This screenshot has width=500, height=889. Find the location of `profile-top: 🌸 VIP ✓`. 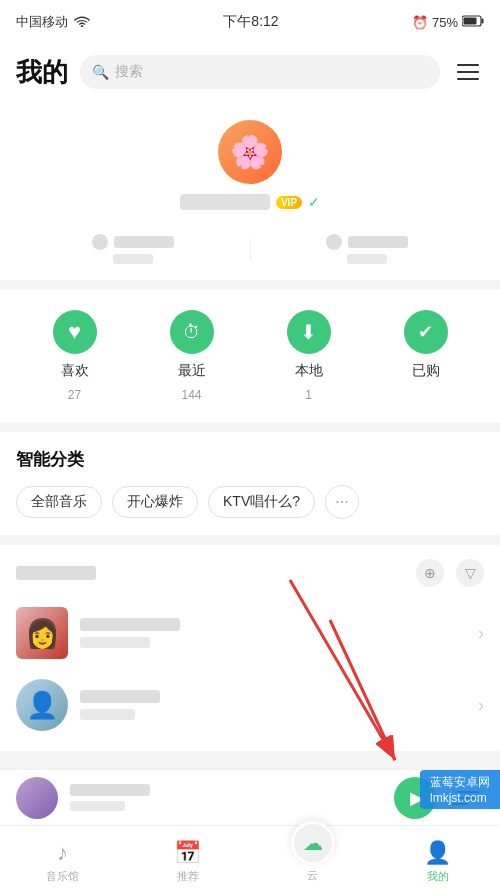

profile-top: 🌸 VIP ✓ is located at coordinates (250, 167).